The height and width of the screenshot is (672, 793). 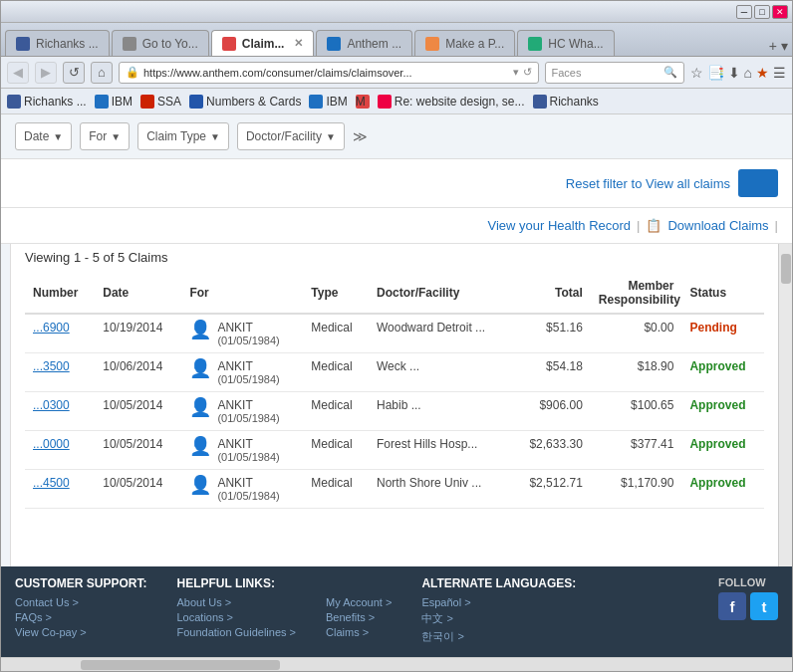 What do you see at coordinates (697, 73) in the screenshot?
I see `bookmark-star-icon: ☆` at bounding box center [697, 73].